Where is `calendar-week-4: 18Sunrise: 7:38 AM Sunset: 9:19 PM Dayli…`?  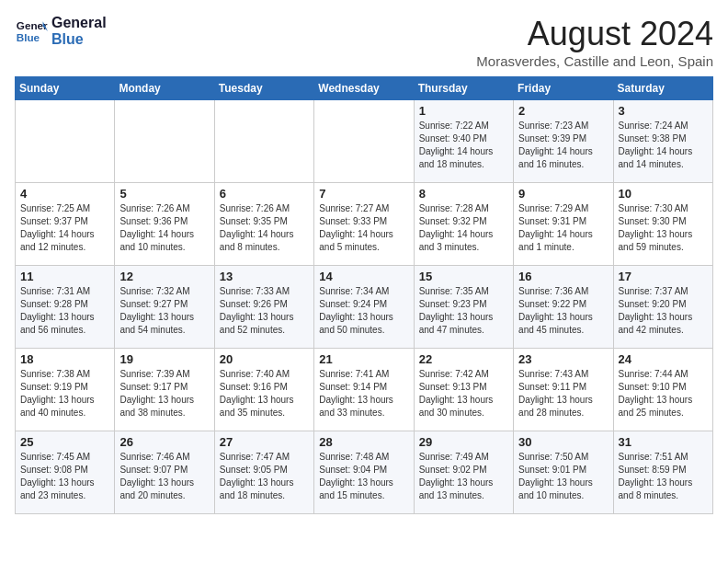
calendar-week-4: 18Sunrise: 7:38 AM Sunset: 9:19 PM Dayli… is located at coordinates (364, 390).